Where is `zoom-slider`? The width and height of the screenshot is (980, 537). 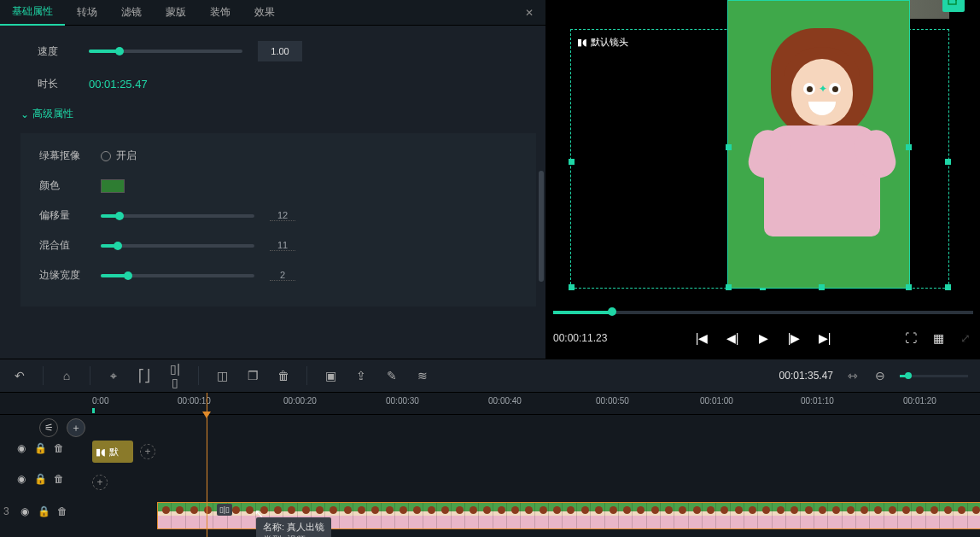 zoom-slider is located at coordinates (934, 376).